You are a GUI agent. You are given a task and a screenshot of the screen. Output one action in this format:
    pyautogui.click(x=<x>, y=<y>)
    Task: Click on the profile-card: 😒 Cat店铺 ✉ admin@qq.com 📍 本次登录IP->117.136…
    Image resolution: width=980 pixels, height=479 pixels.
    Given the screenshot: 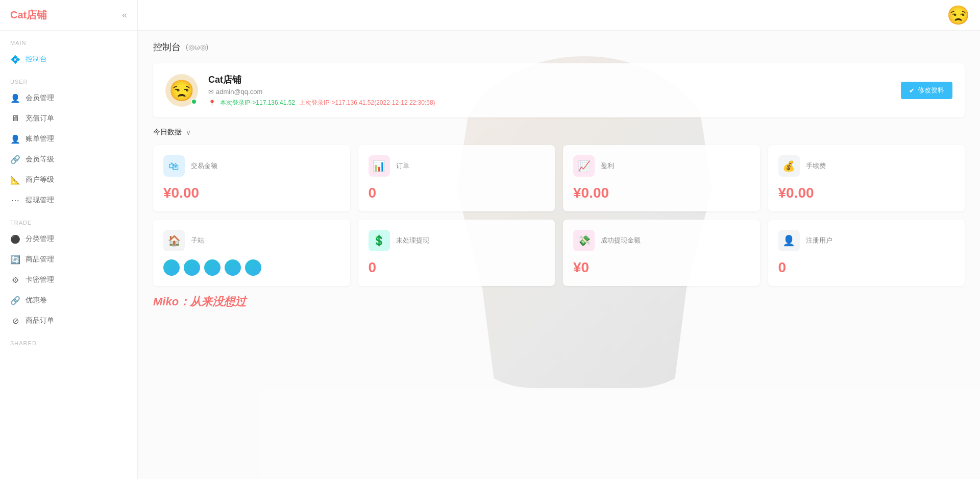 What is the action you would take?
    pyautogui.click(x=559, y=90)
    